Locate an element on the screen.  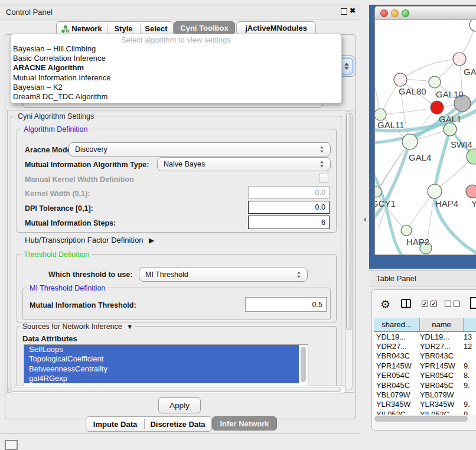
table-horizontal-scrollbar is located at coordinates (423, 419).